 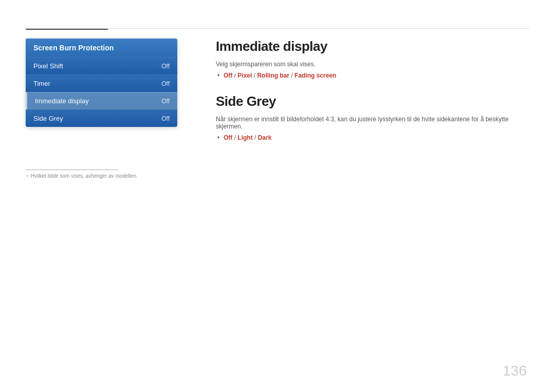 I want to click on menu-item-immediate-display: Immediate displayOff, so click(x=102, y=101).